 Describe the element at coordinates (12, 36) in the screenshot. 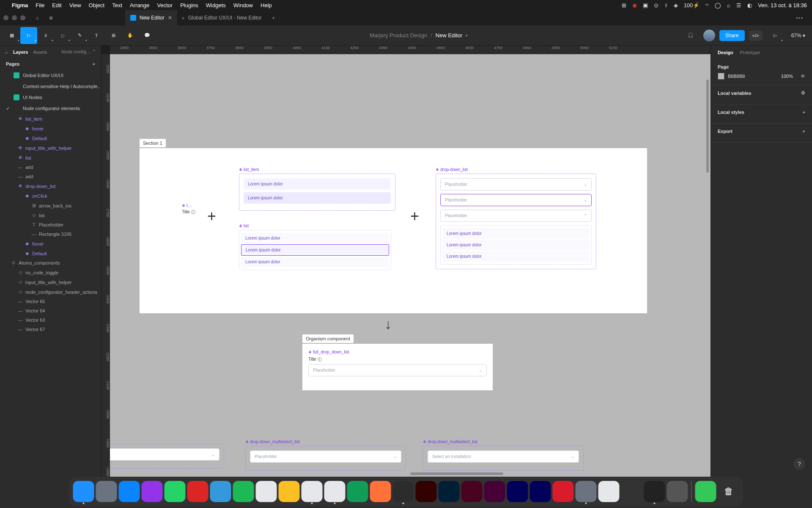

I see `main-menu-button: ▦▾` at that location.